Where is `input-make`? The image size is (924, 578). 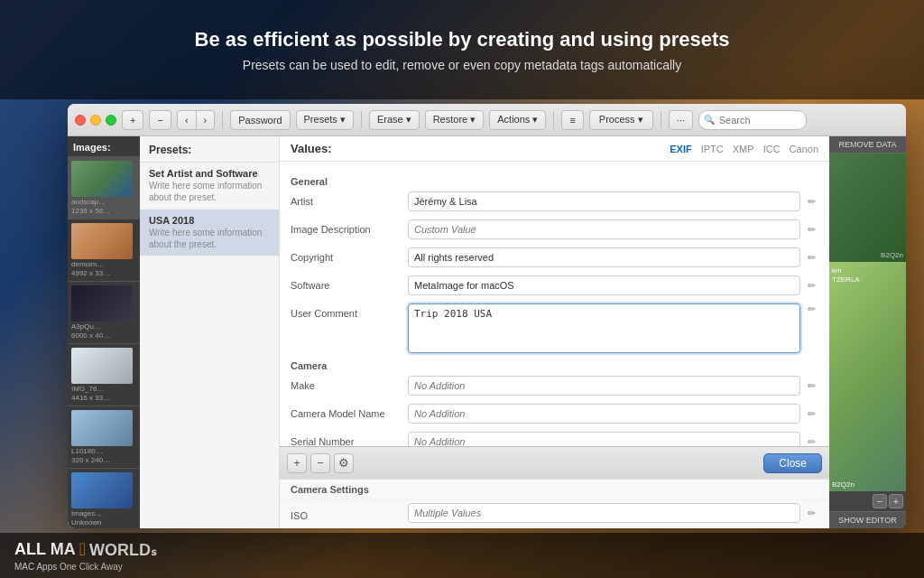 input-make is located at coordinates (605, 386).